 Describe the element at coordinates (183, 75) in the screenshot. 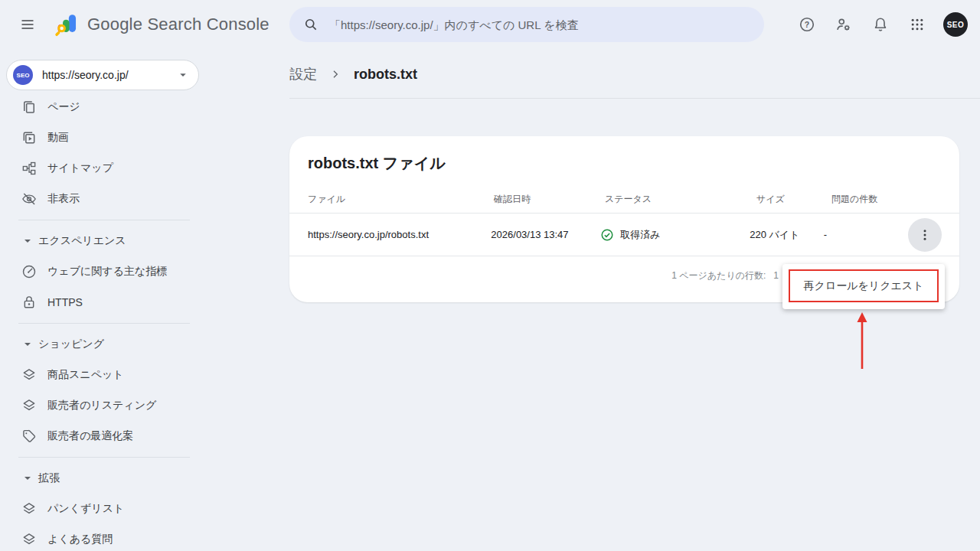

I see `dropdown-arrow-icon` at that location.